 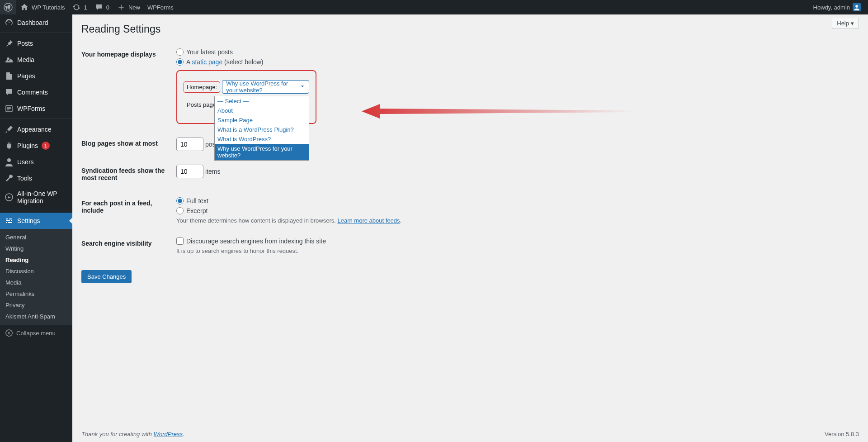 I want to click on wpforms-icon, so click(x=9, y=109).